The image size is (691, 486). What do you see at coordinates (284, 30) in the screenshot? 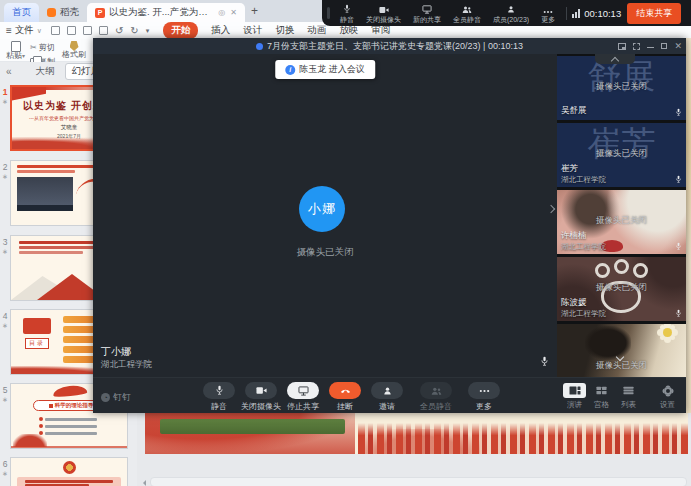
I see `ribbon-tab-transition: 切换` at bounding box center [284, 30].